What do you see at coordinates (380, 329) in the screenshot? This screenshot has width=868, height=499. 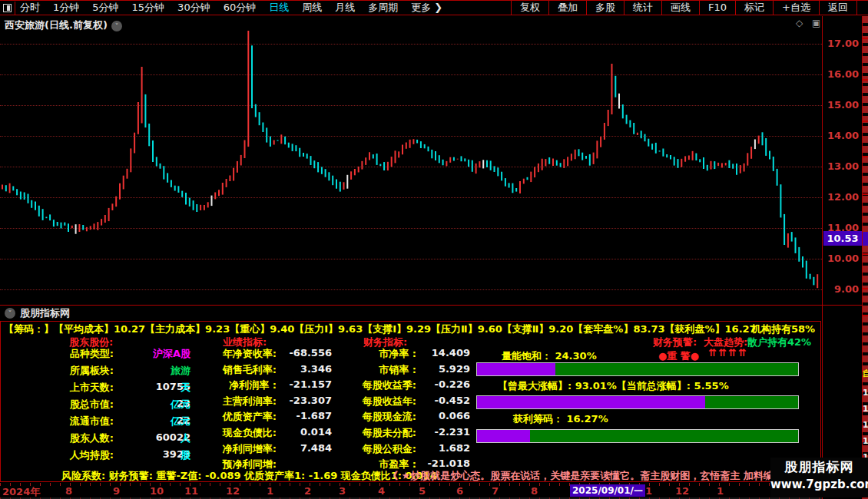 I see `chip-summary-line: 【筹码：】【平均成本】10.27【主力成本】9.23【重心】9.40【压力Ⅰ】9…` at bounding box center [380, 329].